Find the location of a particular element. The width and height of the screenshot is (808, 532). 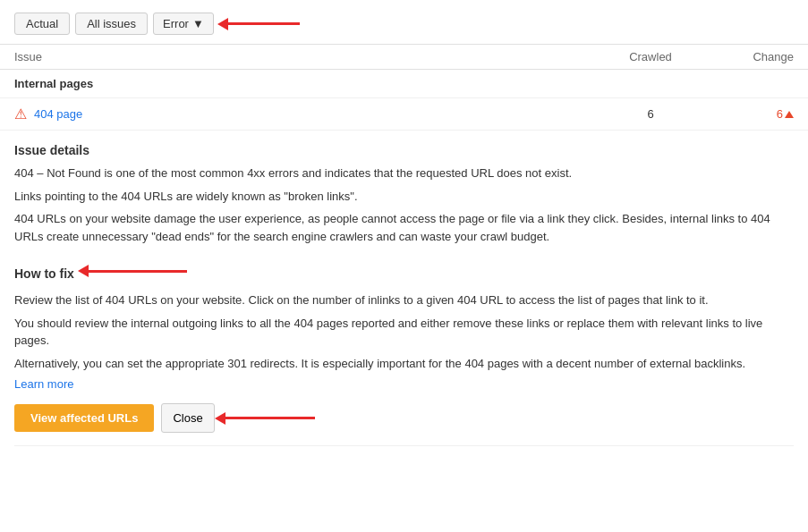

detail-para-3: 404 URLs on your website damage the user… is located at coordinates (404, 227).